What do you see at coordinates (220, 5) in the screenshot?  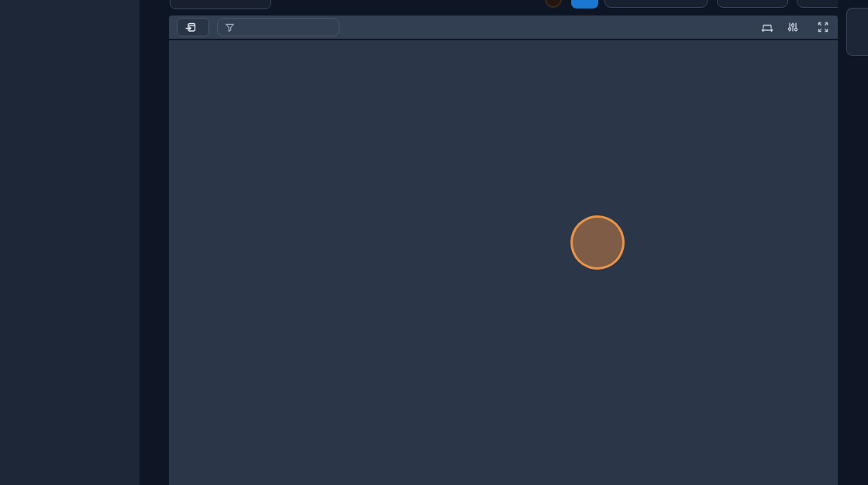 I see `partial-search-box` at bounding box center [220, 5].